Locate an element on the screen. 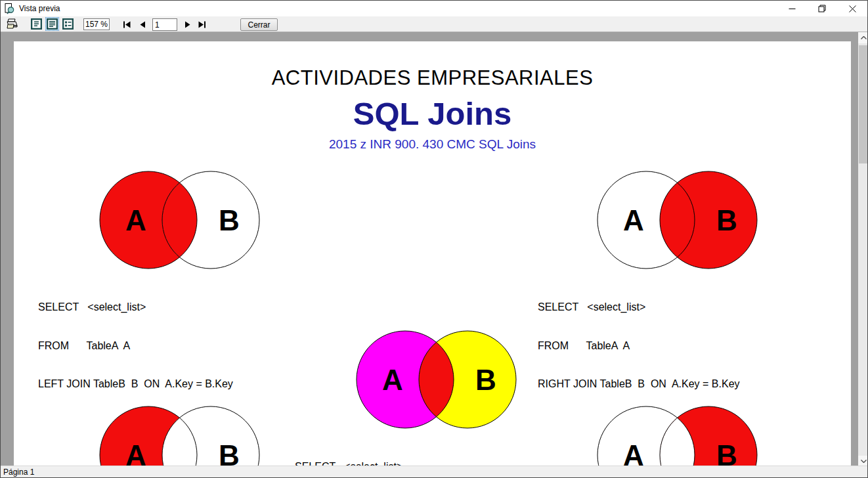 This screenshot has height=478, width=868. restore-icon is located at coordinates (822, 9).